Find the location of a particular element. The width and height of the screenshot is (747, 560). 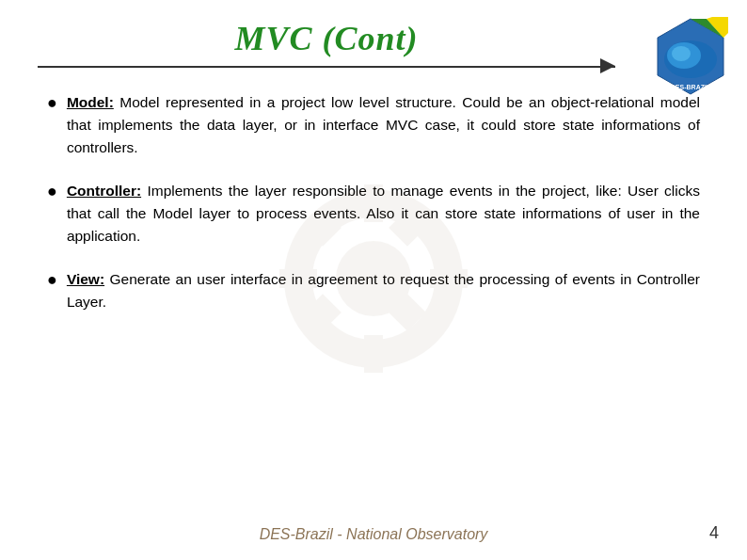

bullet-text-3: View: Generate an user interface in agre… is located at coordinates (384, 291).